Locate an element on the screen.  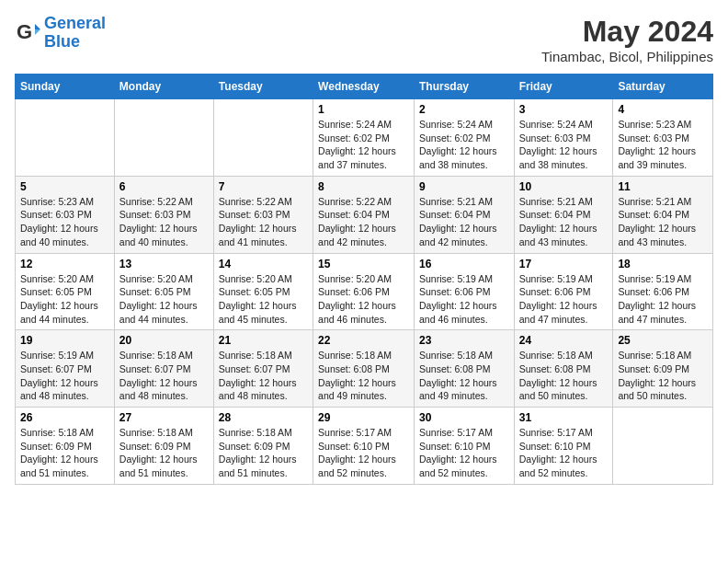
location: Tinambac, Bicol, Philippines is located at coordinates (627, 57).